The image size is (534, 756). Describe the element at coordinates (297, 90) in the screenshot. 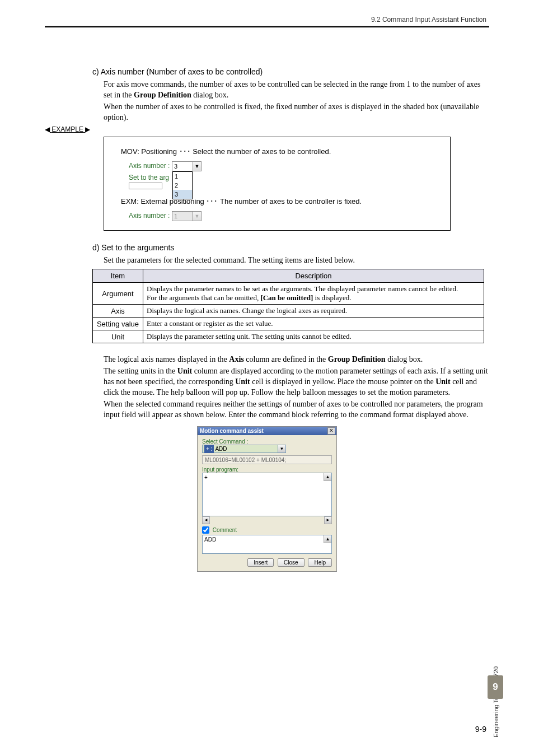

I see `section-c-p1: For axis move commands, the number of ax…` at that location.